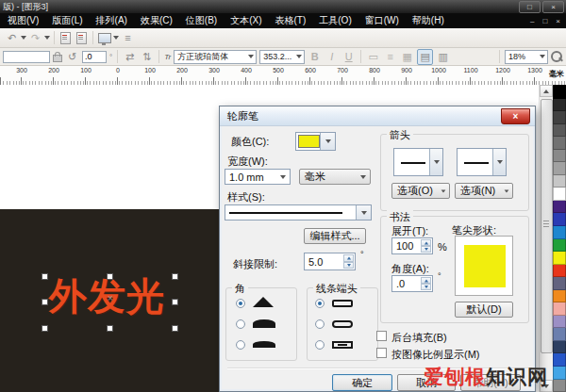  What do you see at coordinates (215, 57) in the screenshot?
I see `font-family-select: 方正琥珀简体` at bounding box center [215, 57].